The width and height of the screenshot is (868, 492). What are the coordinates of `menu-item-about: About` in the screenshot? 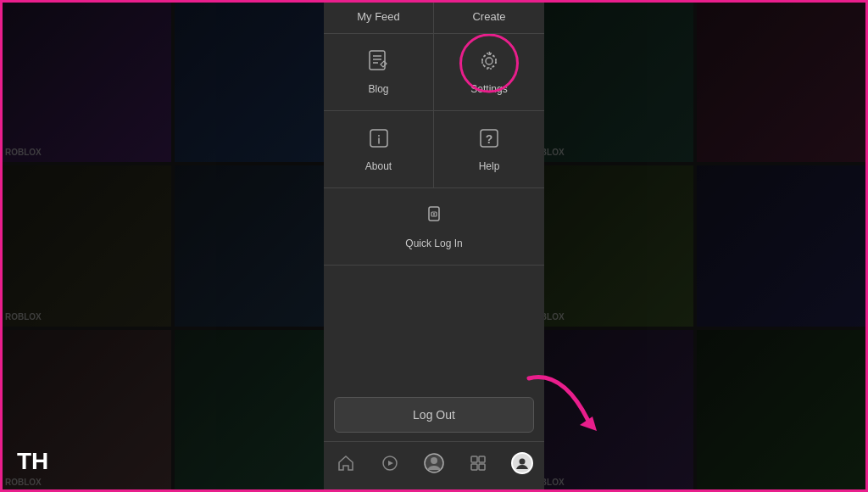 It's located at (379, 149).